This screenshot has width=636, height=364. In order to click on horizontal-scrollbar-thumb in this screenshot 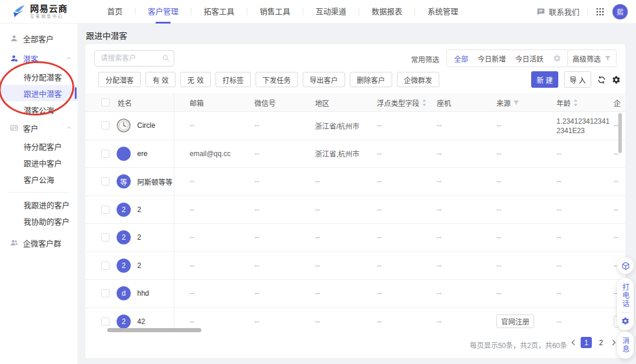, I will do `click(154, 330)`.